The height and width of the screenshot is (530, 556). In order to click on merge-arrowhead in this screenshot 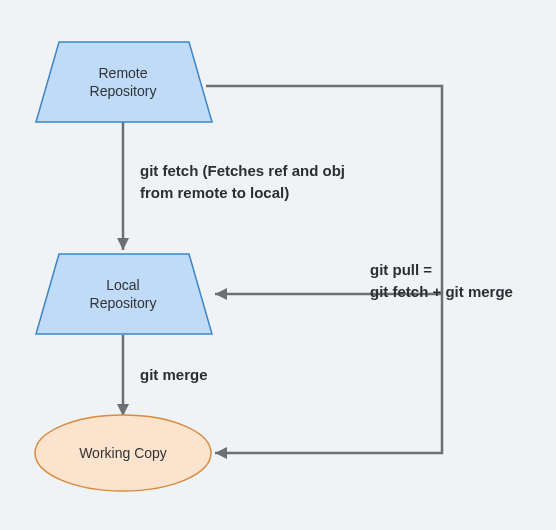, I will do `click(123, 410)`.